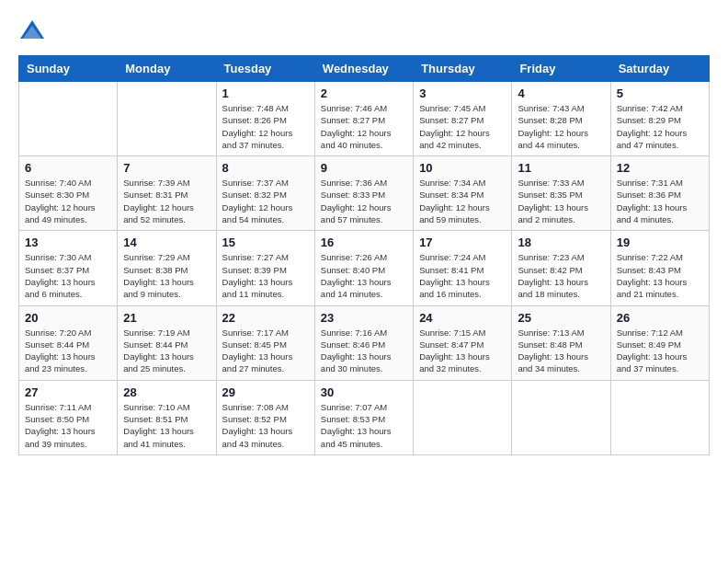 Image resolution: width=728 pixels, height=563 pixels. Describe the element at coordinates (660, 269) in the screenshot. I see `calendar-cell: 19Sunrise: 7:22 AMSunset: 8:43 PMDayligh…` at that location.